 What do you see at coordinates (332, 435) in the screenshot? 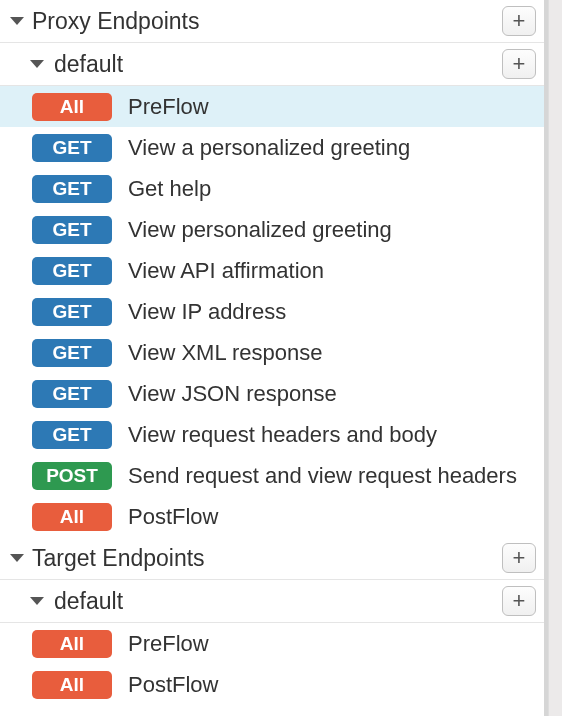
I see `flow-label: View request headers and body` at bounding box center [332, 435].